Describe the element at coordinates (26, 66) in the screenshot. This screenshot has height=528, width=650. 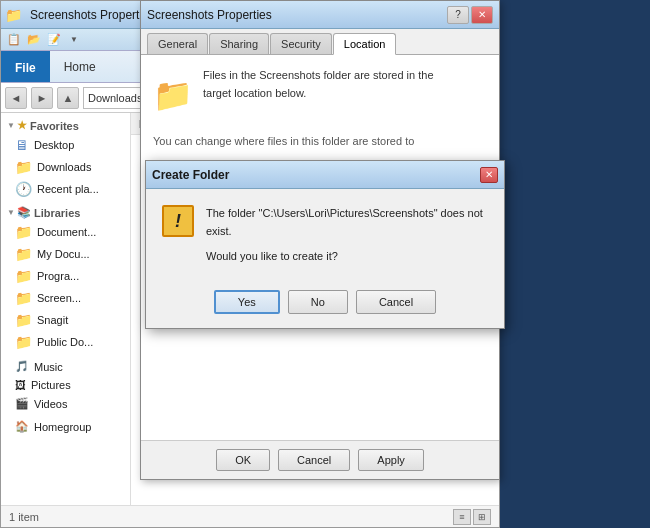
I see `ribbon-tab-file: File` at that location.